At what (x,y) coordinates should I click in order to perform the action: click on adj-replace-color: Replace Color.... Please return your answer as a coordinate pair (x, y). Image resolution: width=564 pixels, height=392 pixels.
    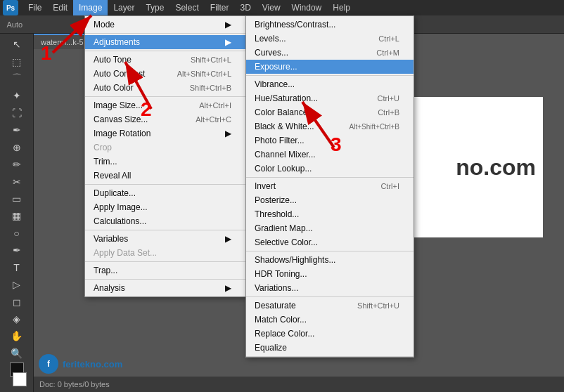
    Looking at the image, I should click on (330, 334).